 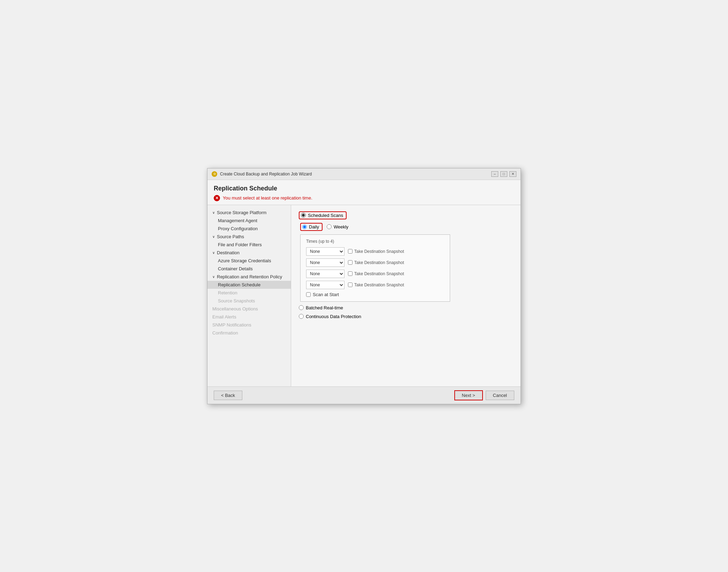 What do you see at coordinates (249, 296) in the screenshot?
I see `sidebar: ∨ Source Storage Platform Management Age…` at bounding box center [249, 296].